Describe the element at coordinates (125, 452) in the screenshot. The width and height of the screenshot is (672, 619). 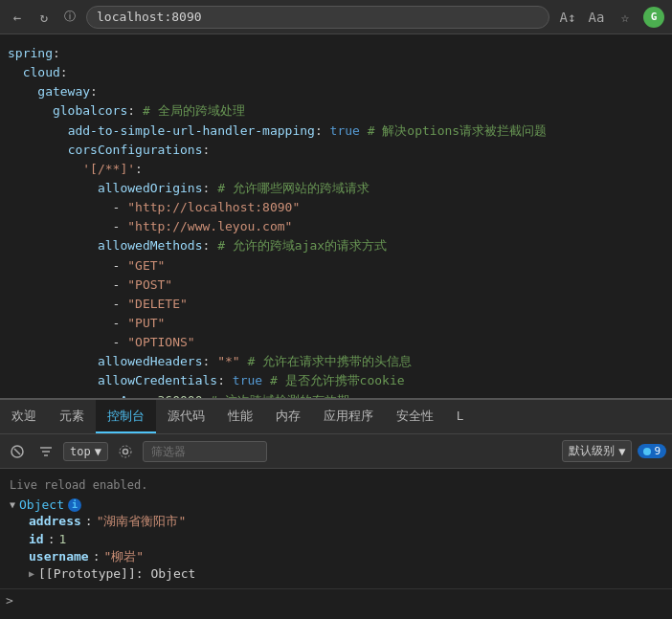
I see `settings-button` at that location.